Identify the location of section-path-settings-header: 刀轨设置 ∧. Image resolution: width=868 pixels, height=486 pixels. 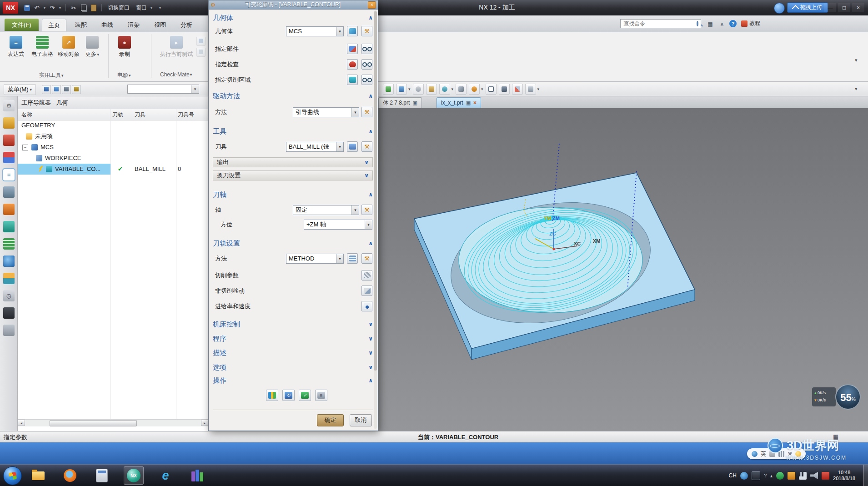
(293, 243).